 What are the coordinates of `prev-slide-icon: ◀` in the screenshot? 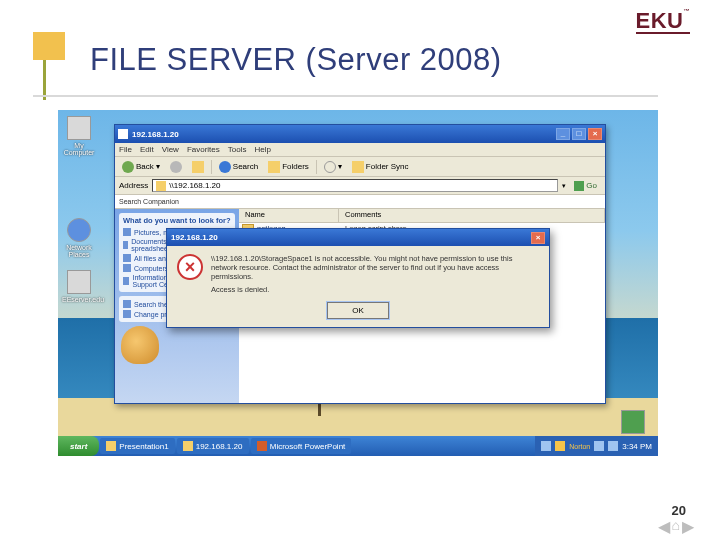 It's located at (664, 526).